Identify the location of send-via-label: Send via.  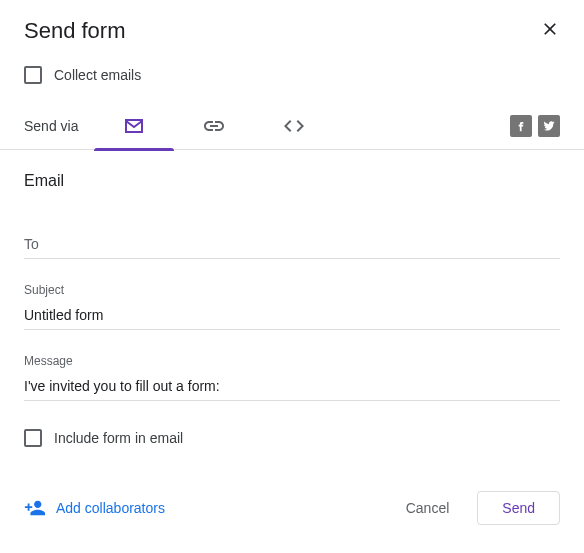
(59, 126).